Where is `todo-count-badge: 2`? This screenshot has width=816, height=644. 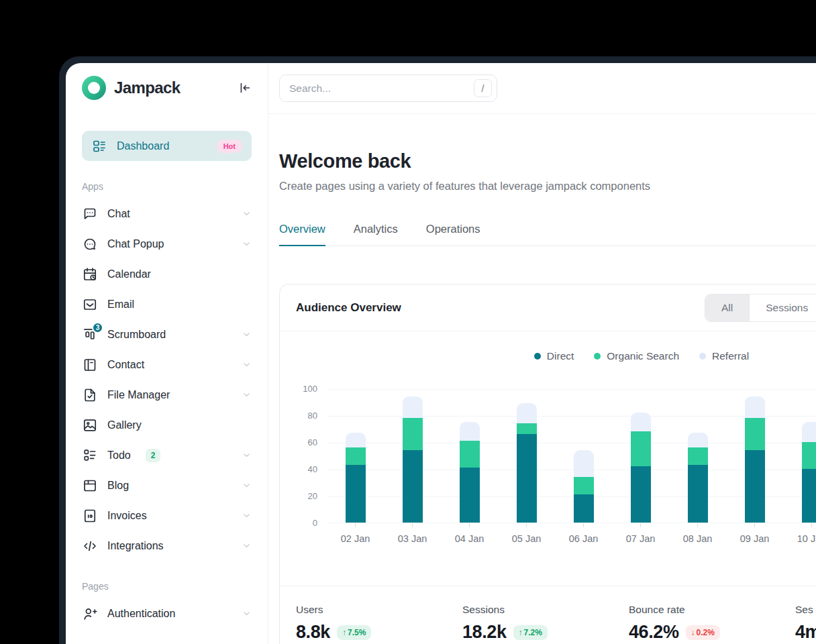 todo-count-badge: 2 is located at coordinates (153, 455).